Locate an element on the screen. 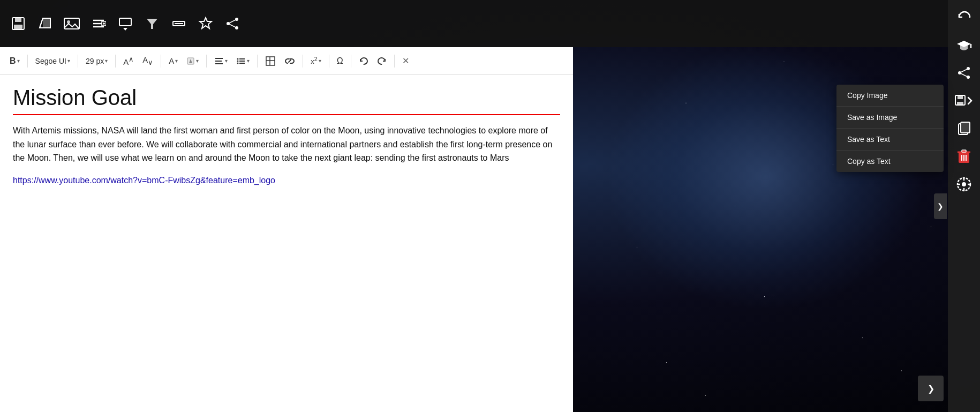 The image size is (980, 412). collapse-panel-arrow: ❯ is located at coordinates (940, 206).